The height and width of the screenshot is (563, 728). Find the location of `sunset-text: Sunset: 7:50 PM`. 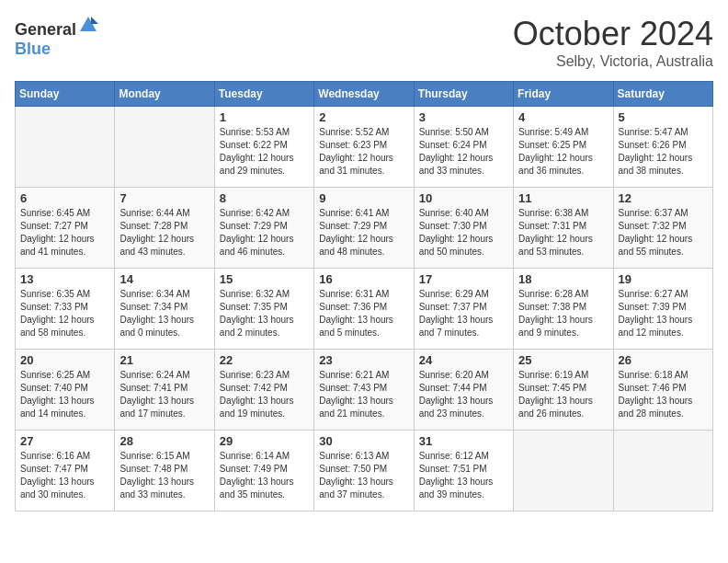

sunset-text: Sunset: 7:50 PM is located at coordinates (353, 469).